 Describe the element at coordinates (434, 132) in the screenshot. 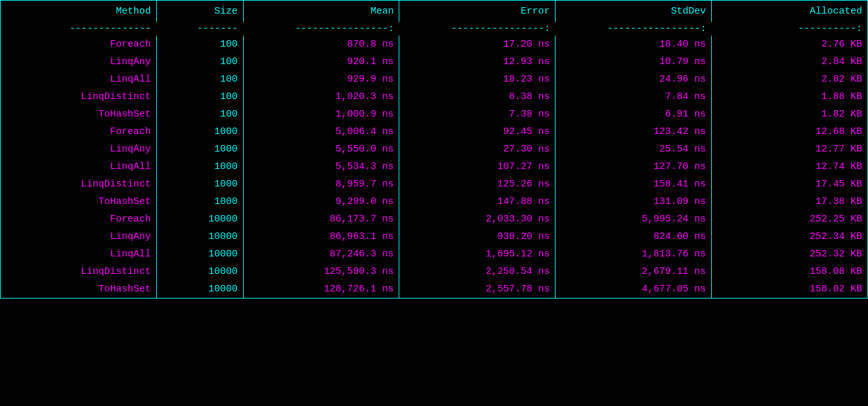

I see `table-row: Foreach10005,006.4 ns92.45 ns123.42 ns12…` at that location.